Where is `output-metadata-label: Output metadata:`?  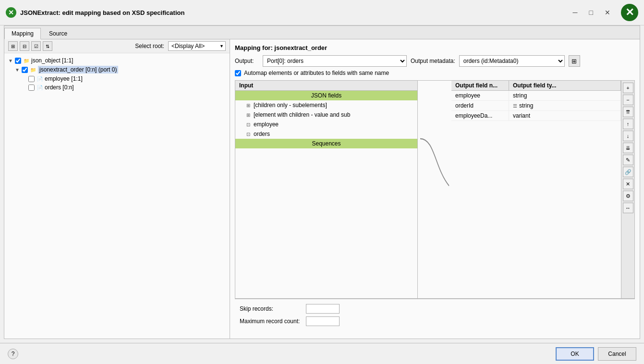 output-metadata-label: Output metadata: is located at coordinates (433, 61).